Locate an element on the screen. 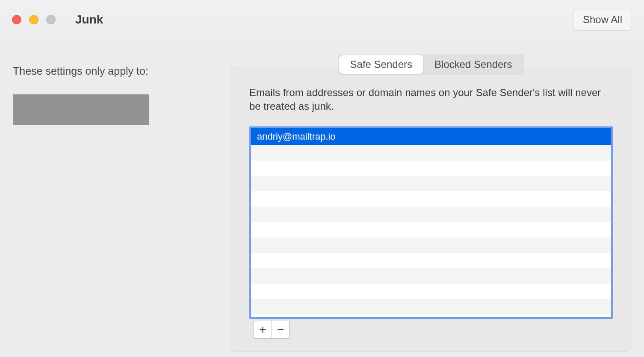 The height and width of the screenshot is (357, 644). panel-description: Emails from addresses or domain names on… is located at coordinates (431, 100).